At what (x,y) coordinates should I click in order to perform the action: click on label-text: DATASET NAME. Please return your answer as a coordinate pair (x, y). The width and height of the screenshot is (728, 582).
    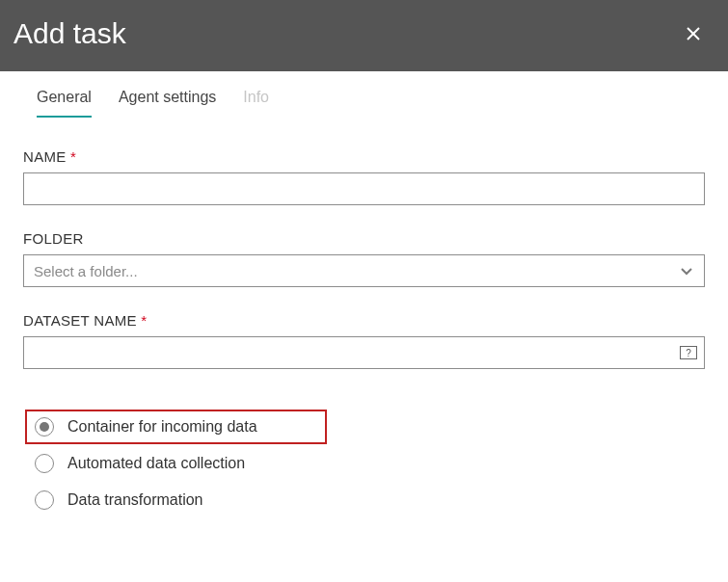
    Looking at the image, I should click on (80, 320).